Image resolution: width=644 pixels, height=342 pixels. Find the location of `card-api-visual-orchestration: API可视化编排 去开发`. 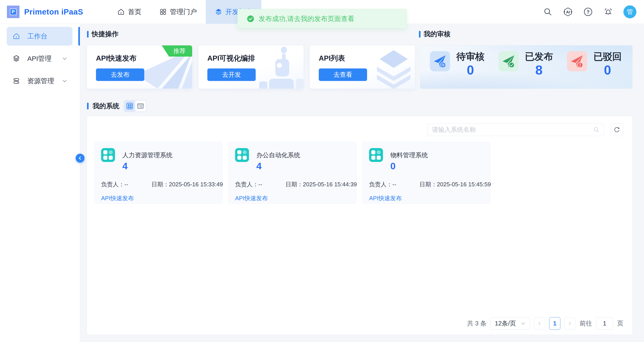

card-api-visual-orchestration: API可视化编排 去开发 is located at coordinates (251, 67).